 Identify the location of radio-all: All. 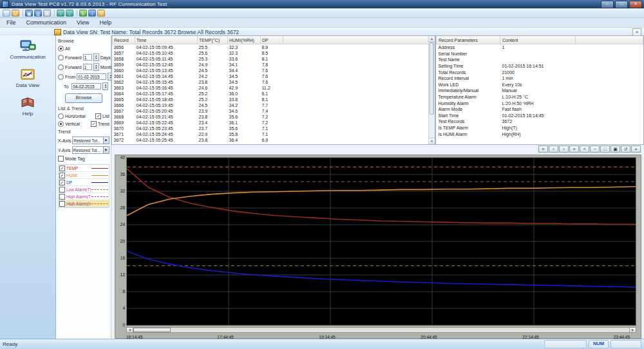
(84, 49).